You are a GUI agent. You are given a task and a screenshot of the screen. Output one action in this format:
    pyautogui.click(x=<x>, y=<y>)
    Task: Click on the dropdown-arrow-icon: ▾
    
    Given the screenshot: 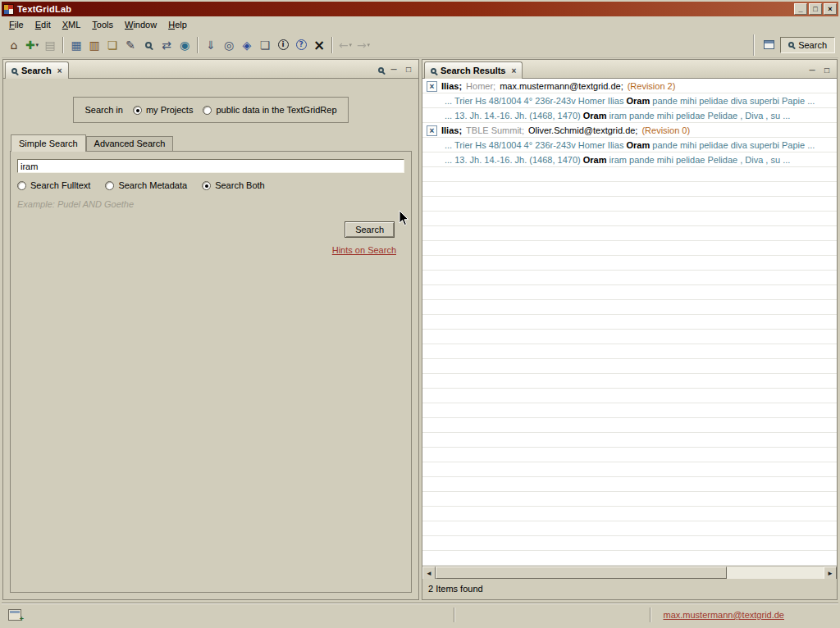 What is the action you would take?
    pyautogui.click(x=369, y=45)
    